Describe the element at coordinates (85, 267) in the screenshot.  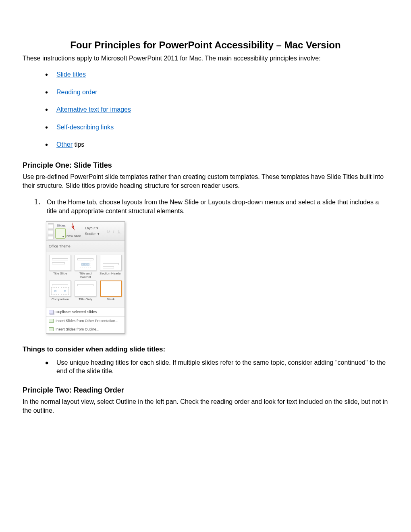
I see `layout-option: Title and Content` at that location.